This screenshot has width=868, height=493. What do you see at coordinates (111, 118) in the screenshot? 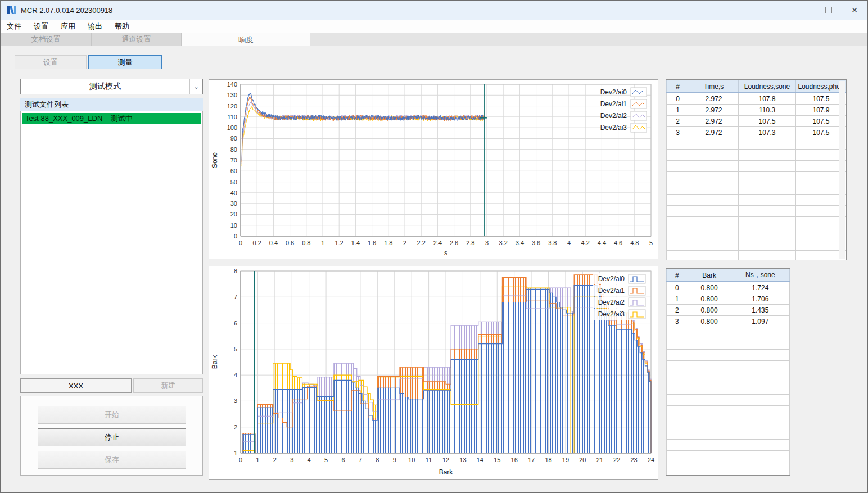
I see `test-file-item: Test 88_XXX_009_LDN 测试中` at bounding box center [111, 118].